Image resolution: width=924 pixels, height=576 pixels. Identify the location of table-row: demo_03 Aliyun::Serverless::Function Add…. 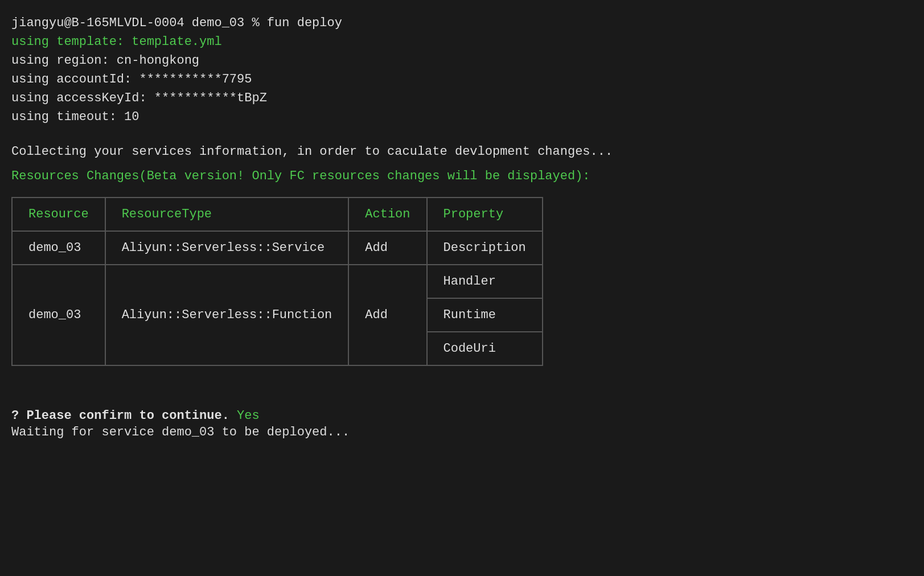
(277, 281).